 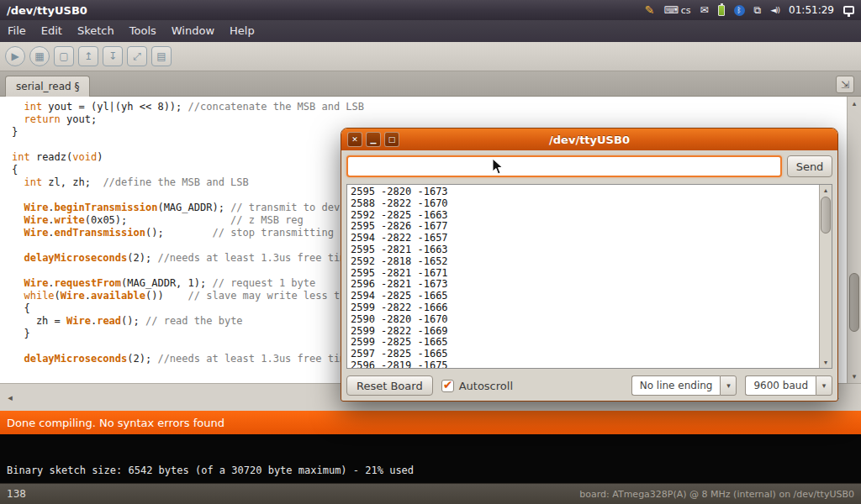 What do you see at coordinates (390, 386) in the screenshot?
I see `reset-board-button: Reset Board` at bounding box center [390, 386].